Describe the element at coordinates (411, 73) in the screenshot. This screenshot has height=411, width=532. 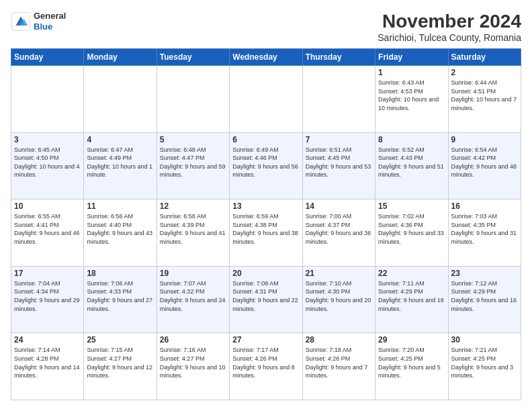
I see `day-number: 1` at that location.